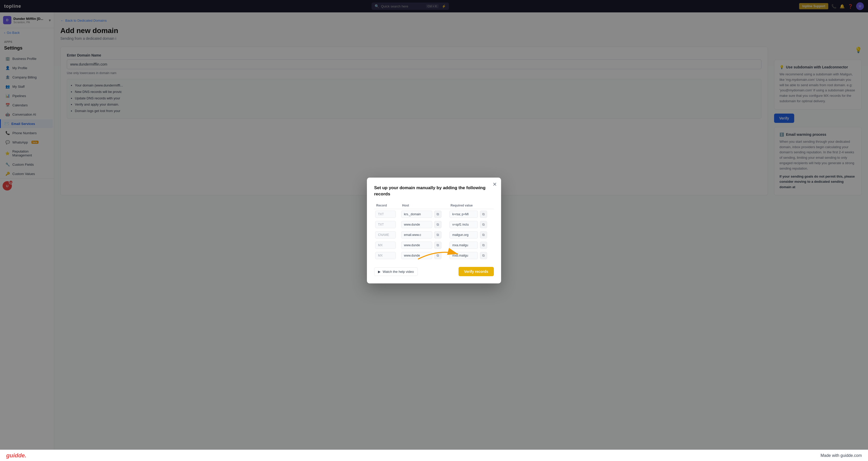 This screenshot has height=461, width=868. I want to click on host-value-1: krs._domain, so click(417, 214).